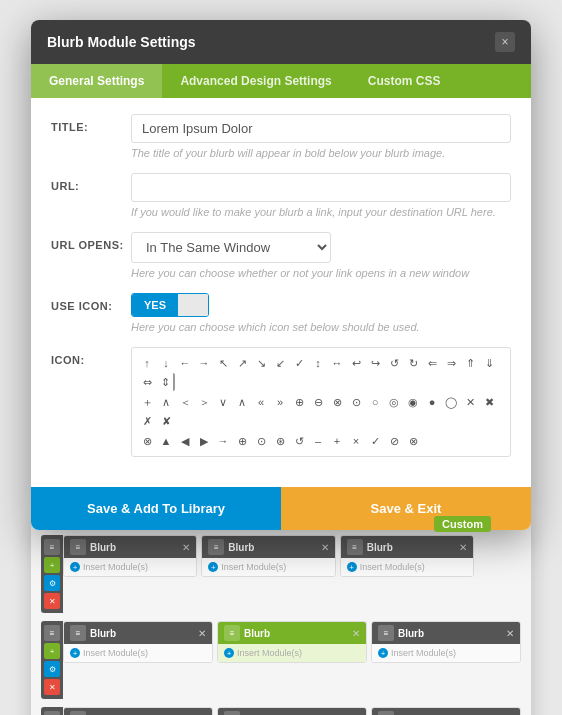  I want to click on icon-cell: ◀, so click(185, 441).